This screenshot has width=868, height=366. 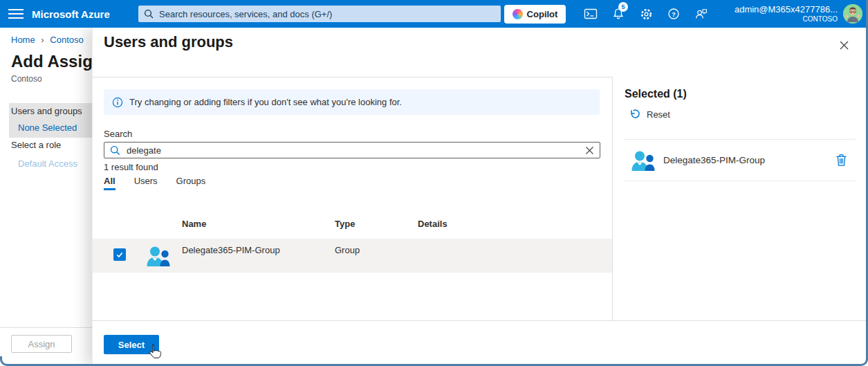 I want to click on global-search-bar, so click(x=320, y=14).